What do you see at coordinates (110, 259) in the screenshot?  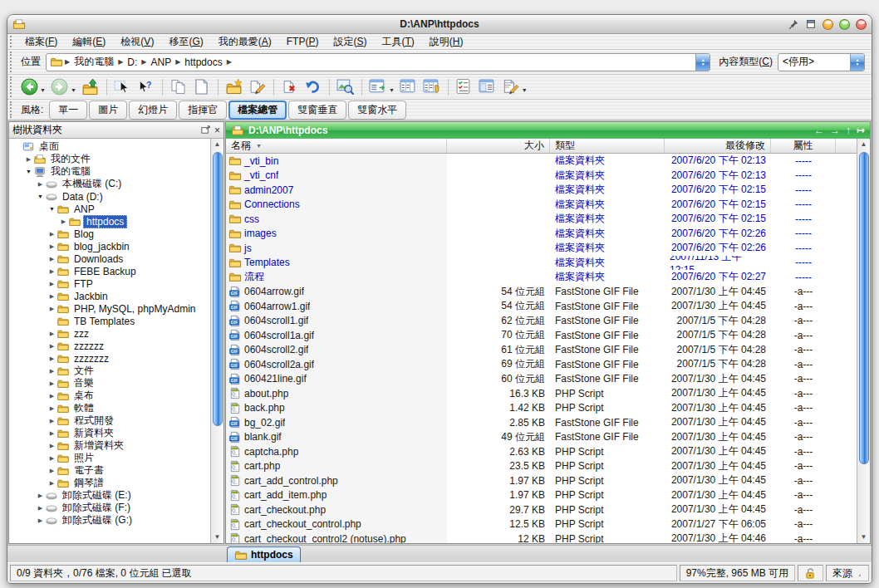 I see `tree-item: ▶Downloads` at bounding box center [110, 259].